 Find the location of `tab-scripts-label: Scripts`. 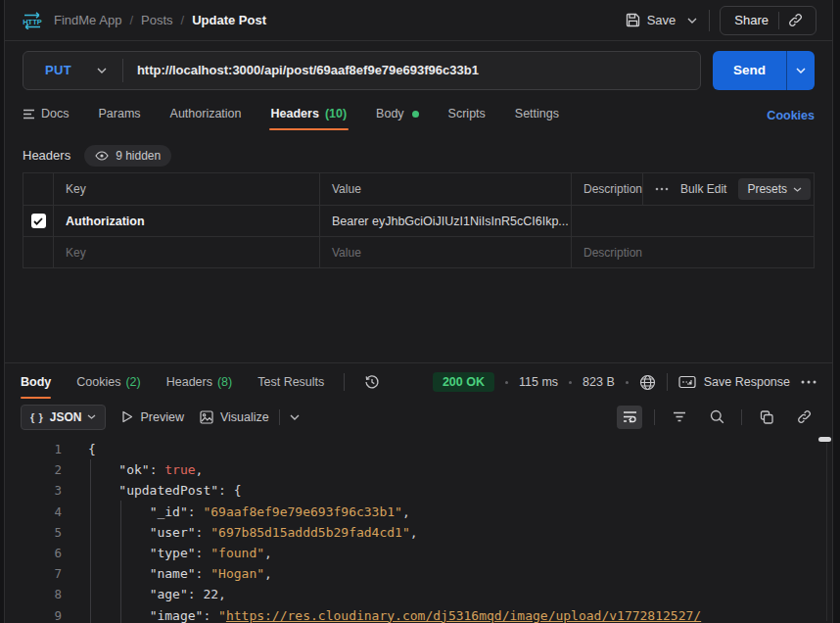

tab-scripts-label: Scripts is located at coordinates (467, 114).